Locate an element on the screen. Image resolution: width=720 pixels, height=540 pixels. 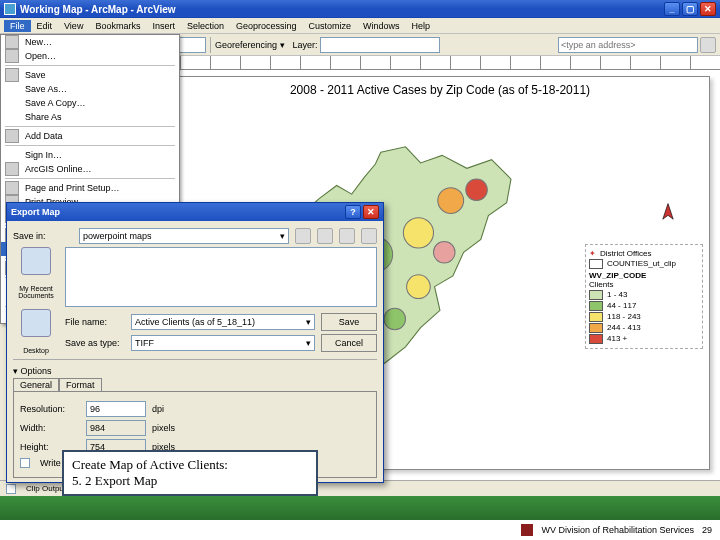
filename-label: File name: is located at coordinates (95, 322).